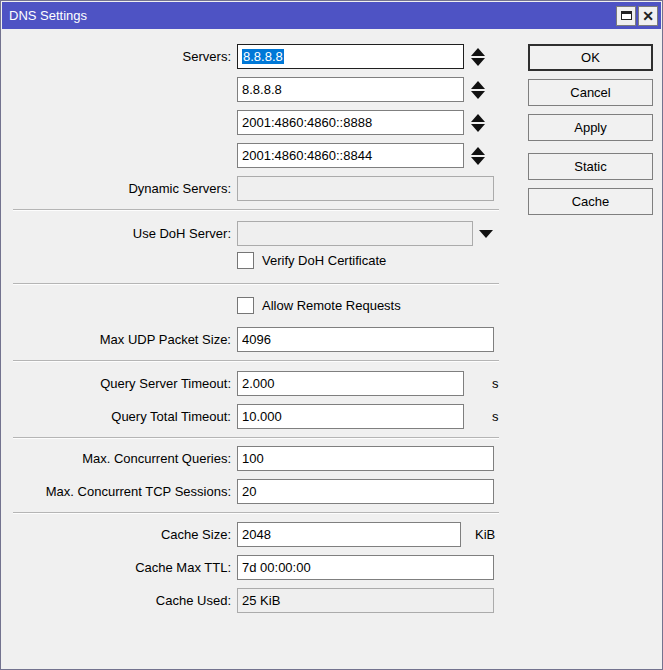  Describe the element at coordinates (478, 90) in the screenshot. I see `server-1-reorder-control` at that location.